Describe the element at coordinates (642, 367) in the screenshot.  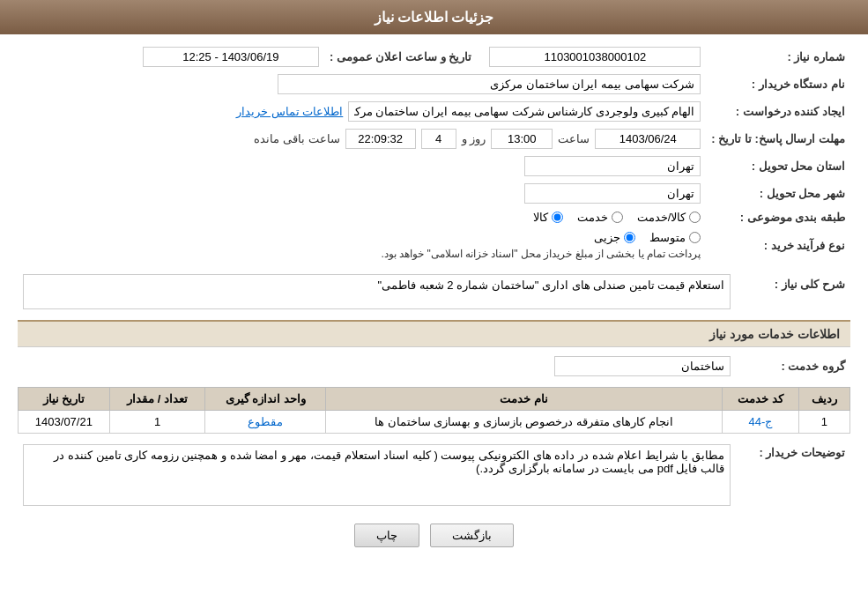
I see `service-group-input` at that location.